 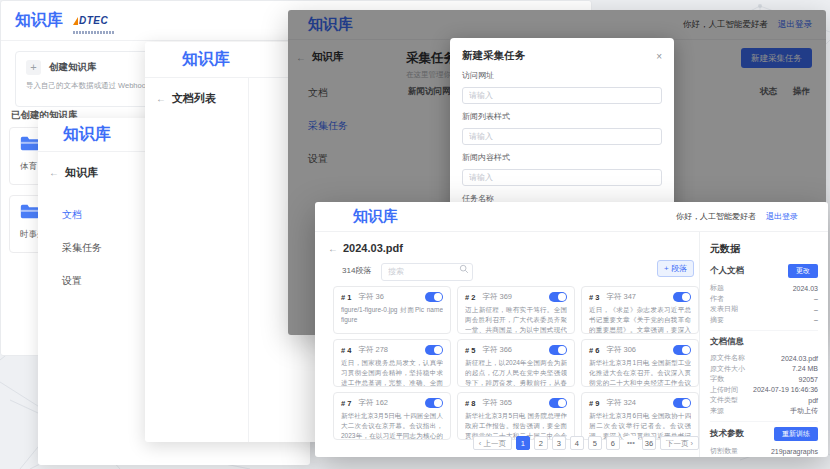 I want to click on page-ellipsis: •••, so click(x=631, y=443).